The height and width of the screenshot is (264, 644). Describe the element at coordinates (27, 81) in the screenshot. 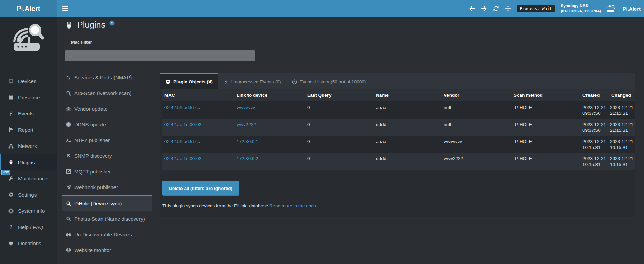

I see `sidebar-item-label: Devices` at that location.